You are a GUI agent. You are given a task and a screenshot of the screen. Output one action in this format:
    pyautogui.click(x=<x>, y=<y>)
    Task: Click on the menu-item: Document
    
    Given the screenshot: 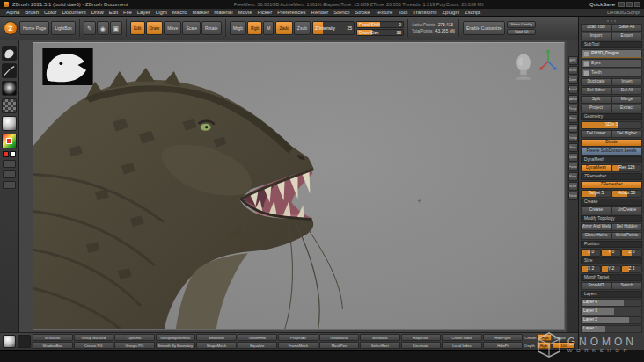 What is the action you would take?
    pyautogui.click(x=74, y=12)
    